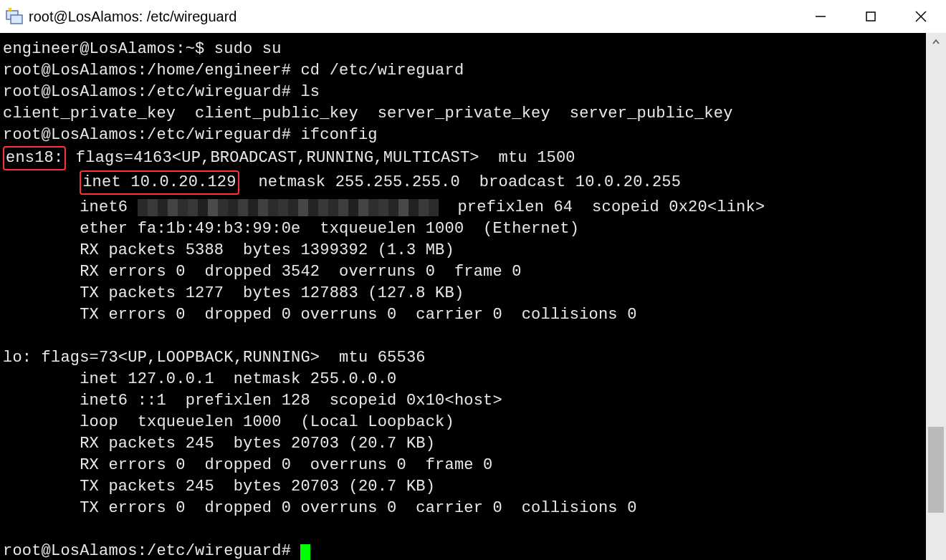  I want to click on ifconfig-line: flags=4163<UP,BROADCAST,RUNNING,MULTICAS…, so click(320, 158).